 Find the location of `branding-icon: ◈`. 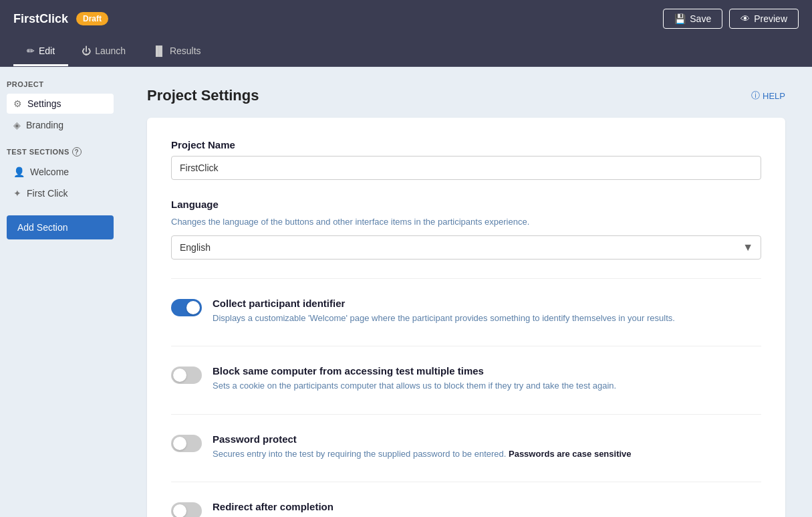

branding-icon: ◈ is located at coordinates (17, 125).